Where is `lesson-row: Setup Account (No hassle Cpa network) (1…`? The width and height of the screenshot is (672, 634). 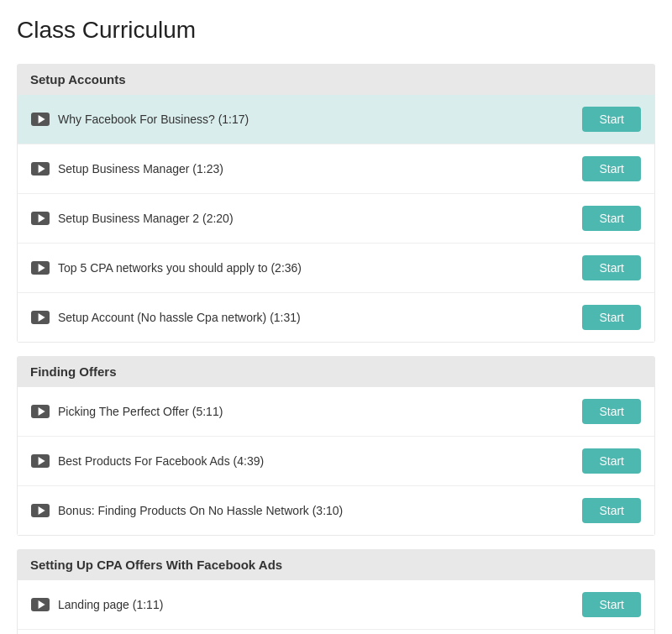 lesson-row: Setup Account (No hassle Cpa network) (1… is located at coordinates (336, 317).